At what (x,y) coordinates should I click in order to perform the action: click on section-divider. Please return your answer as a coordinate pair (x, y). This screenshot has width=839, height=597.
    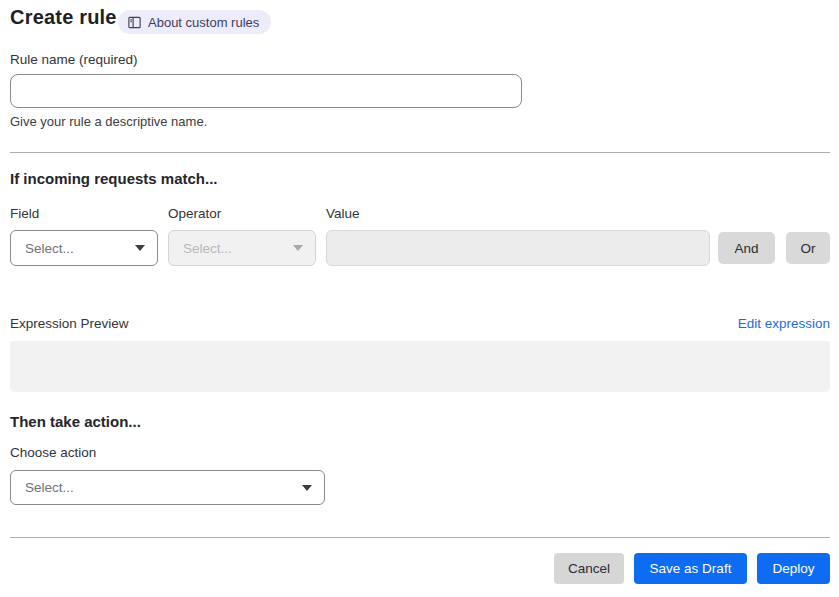
    Looking at the image, I should click on (420, 152).